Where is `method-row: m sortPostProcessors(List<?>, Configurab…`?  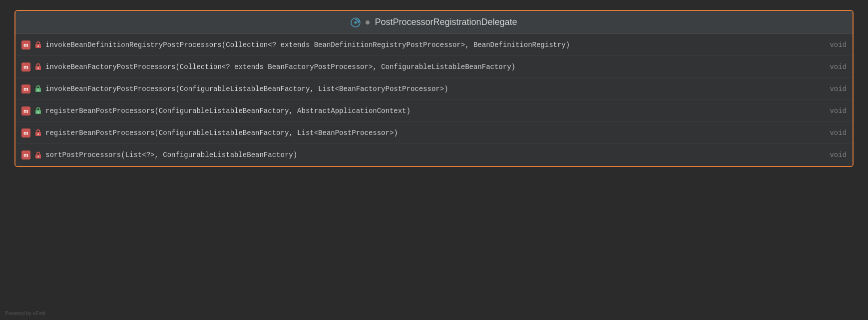 method-row: m sortPostProcessors(List<?>, Configurab… is located at coordinates (434, 155).